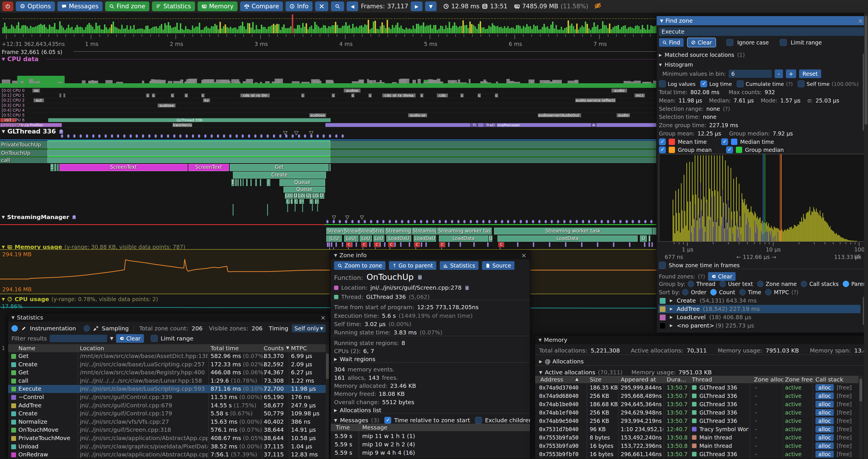 This screenshot has width=868, height=459. Describe the element at coordinates (174, 6) in the screenshot. I see `statistics-button: Statistics` at that location.